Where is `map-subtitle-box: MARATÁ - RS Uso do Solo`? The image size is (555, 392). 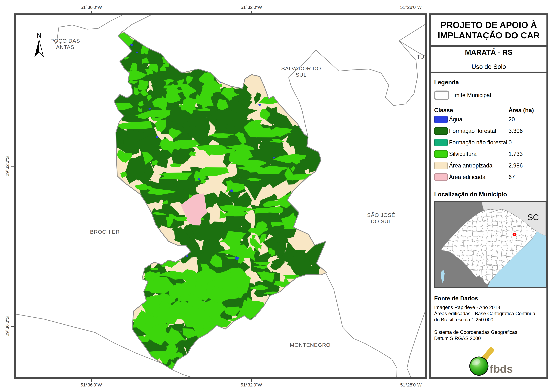 map-subtitle-box: MARATÁ - RS Uso do Solo is located at coordinates (489, 60).